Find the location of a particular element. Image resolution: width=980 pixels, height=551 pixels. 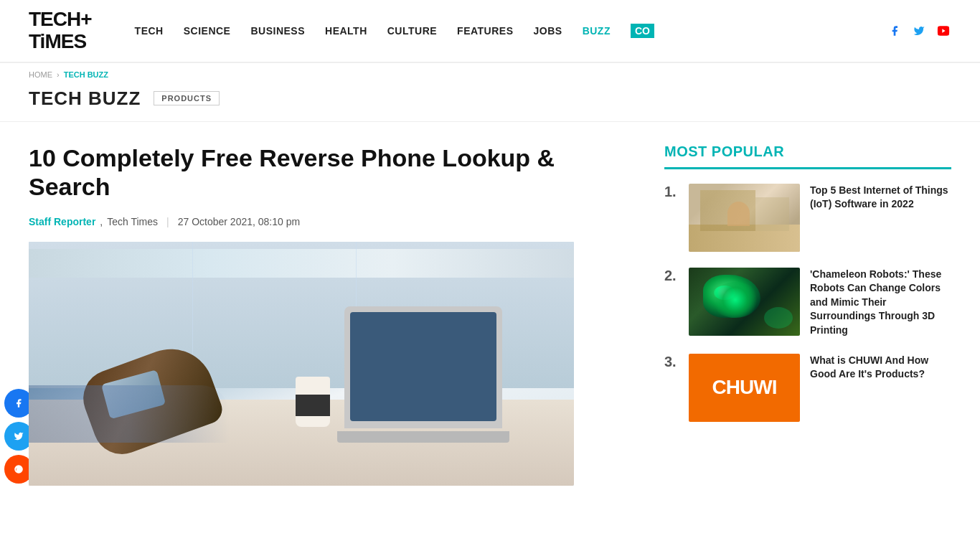

nav-co: CO is located at coordinates (643, 31).